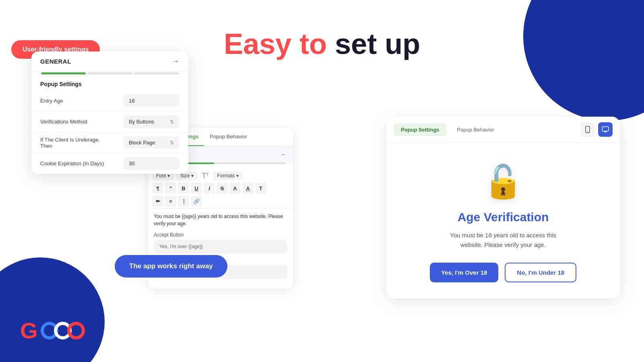 This screenshot has height=362, width=644. What do you see at coordinates (169, 176) in the screenshot?
I see `font-caret-icon: ▾` at bounding box center [169, 176].